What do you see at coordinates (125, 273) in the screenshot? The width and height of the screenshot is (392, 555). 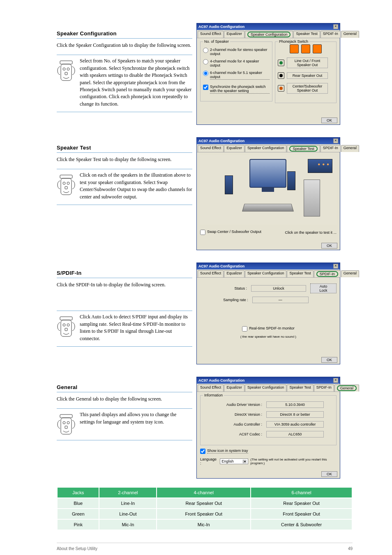 I see `section-title-spdif-in: S/PDIF-In` at bounding box center [125, 273].